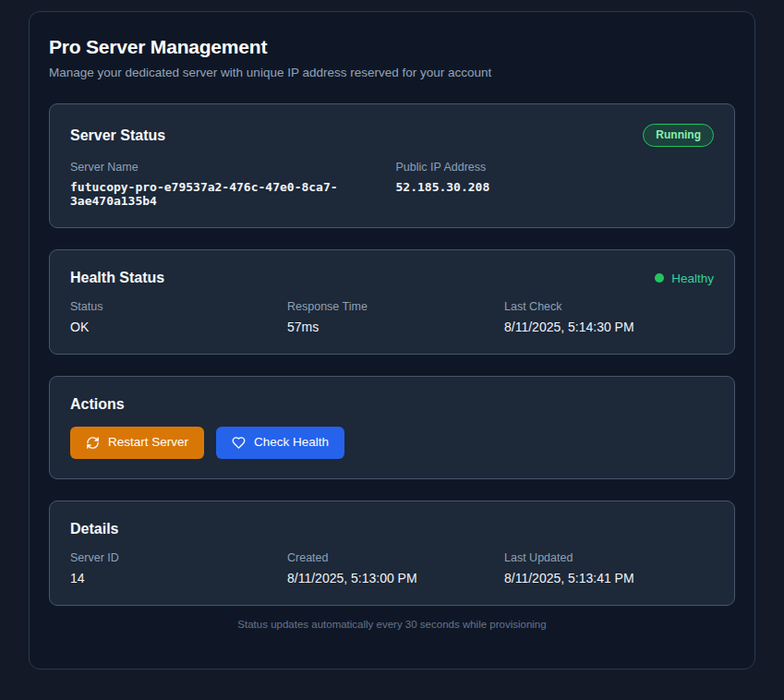 The width and height of the screenshot is (784, 700). What do you see at coordinates (609, 569) in the screenshot?
I see `last-updated-field: Last Updated 8/11/2025, 5:13:41 PM` at bounding box center [609, 569].